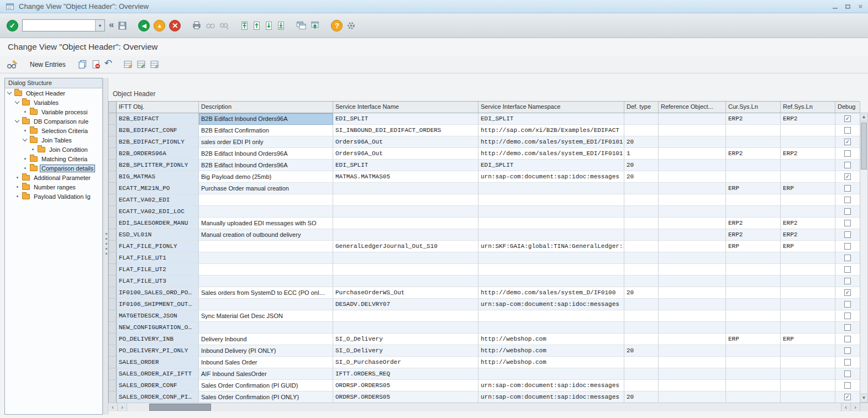 The height and width of the screenshot is (418, 868). I want to click on cell-service_interface_name: ORDRSP.ORDERS05, so click(406, 385).